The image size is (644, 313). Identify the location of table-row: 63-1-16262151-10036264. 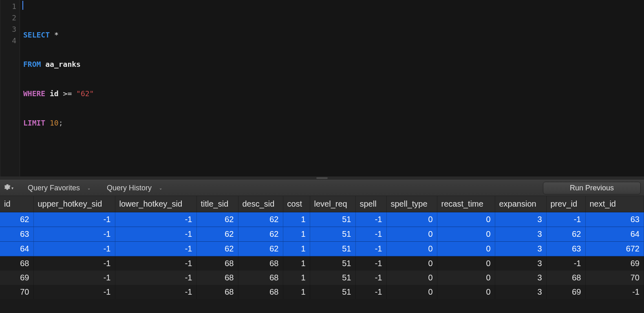
(322, 234).